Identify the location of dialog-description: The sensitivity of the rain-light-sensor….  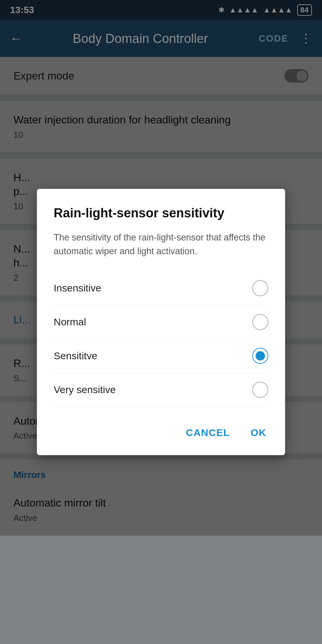
(161, 244).